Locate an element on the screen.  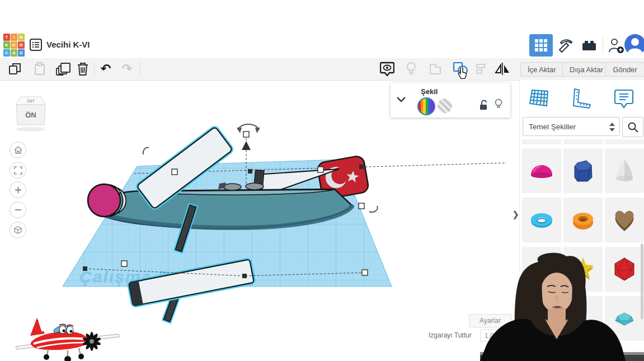
minus-icon is located at coordinates (18, 210).